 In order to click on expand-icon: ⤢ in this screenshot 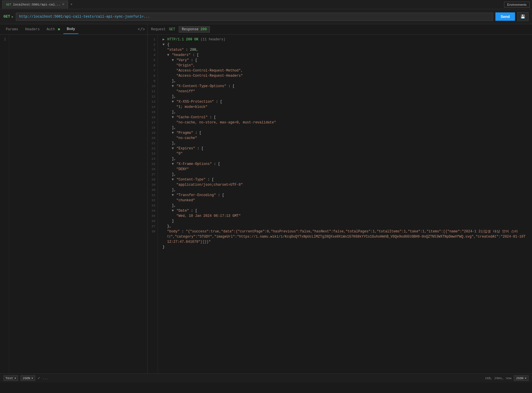, I will do `click(39, 378)`.